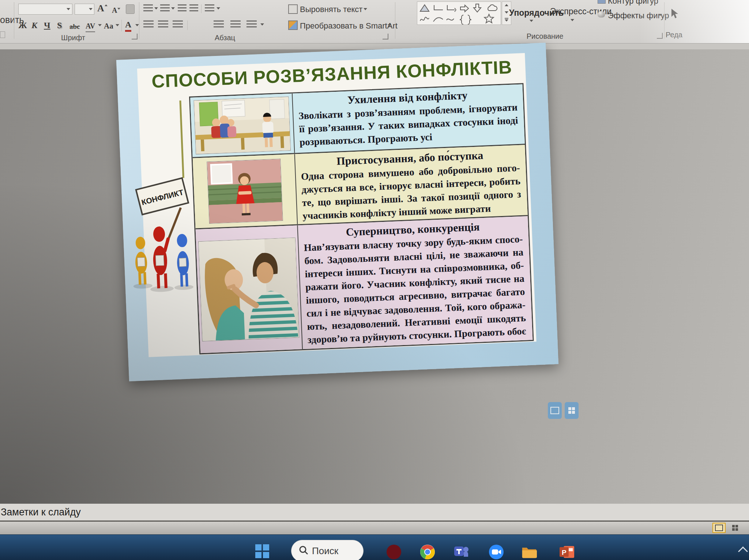  What do you see at coordinates (90, 26) in the screenshot?
I see `character-spacing-button: AV` at bounding box center [90, 26].